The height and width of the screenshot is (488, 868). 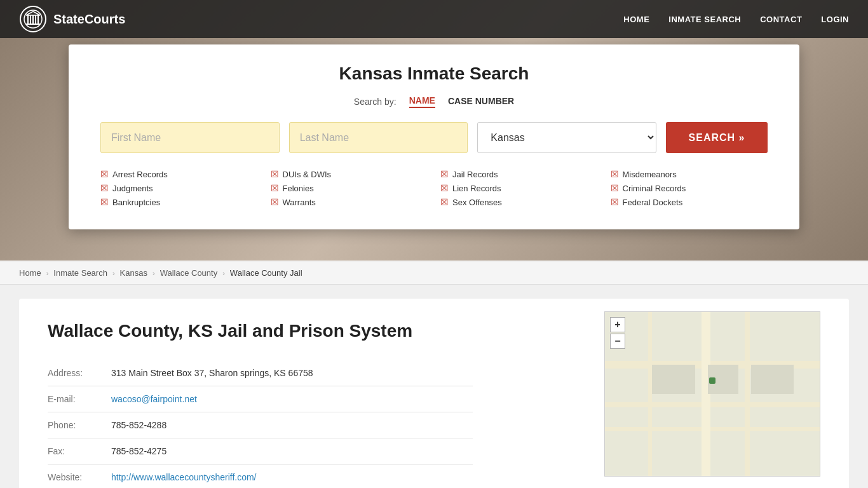 What do you see at coordinates (79, 426) in the screenshot?
I see `phone-label: Phone:` at bounding box center [79, 426].